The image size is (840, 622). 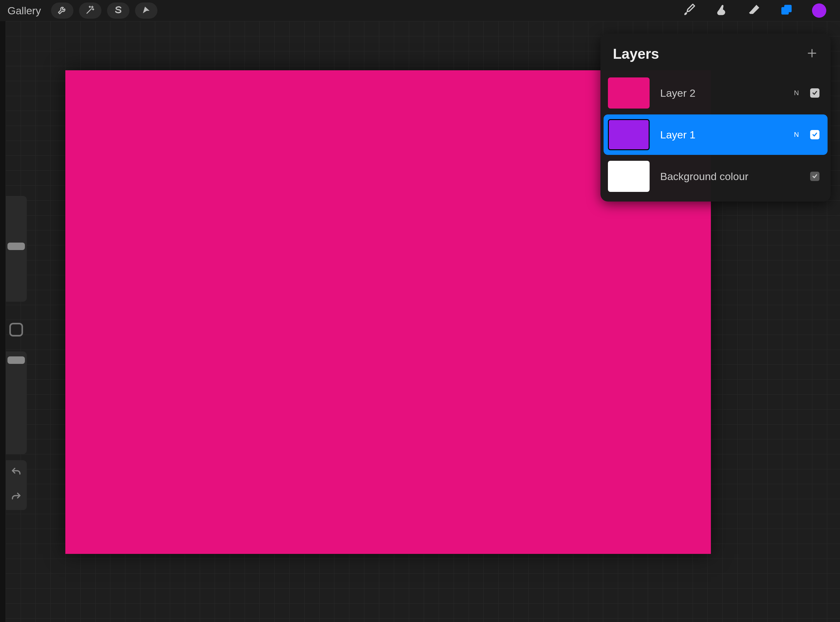 What do you see at coordinates (754, 11) in the screenshot?
I see `eraser-icon` at bounding box center [754, 11].